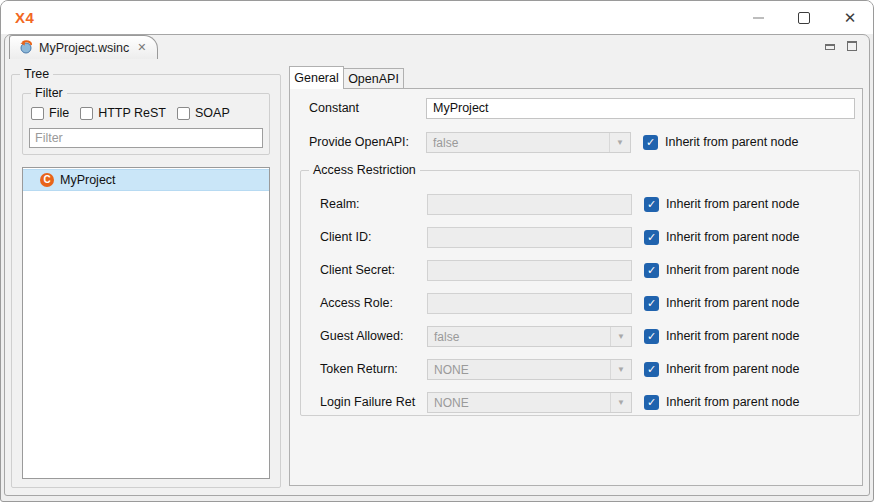 This screenshot has width=874, height=502. I want to click on client-secret-field, so click(530, 270).